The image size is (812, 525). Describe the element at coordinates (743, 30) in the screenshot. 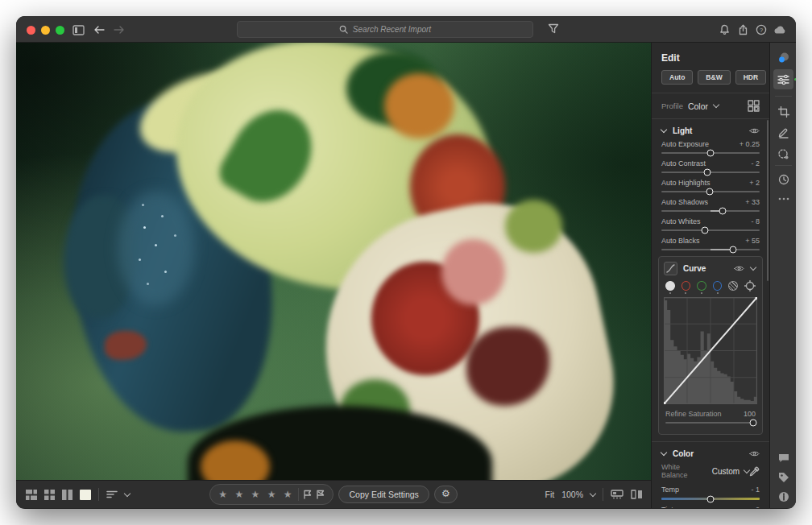

I see `share-icon` at that location.